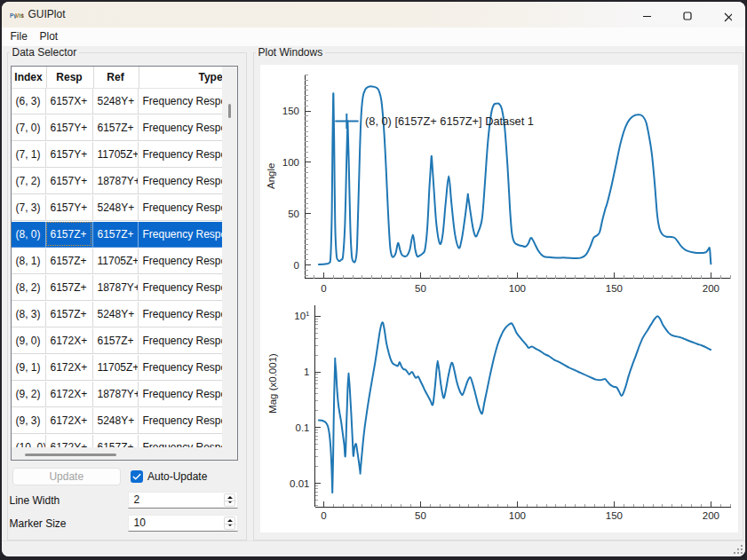 Image resolution: width=747 pixels, height=560 pixels. What do you see at coordinates (23, 16) in the screenshot?
I see `svg-text: ta` at bounding box center [23, 16].